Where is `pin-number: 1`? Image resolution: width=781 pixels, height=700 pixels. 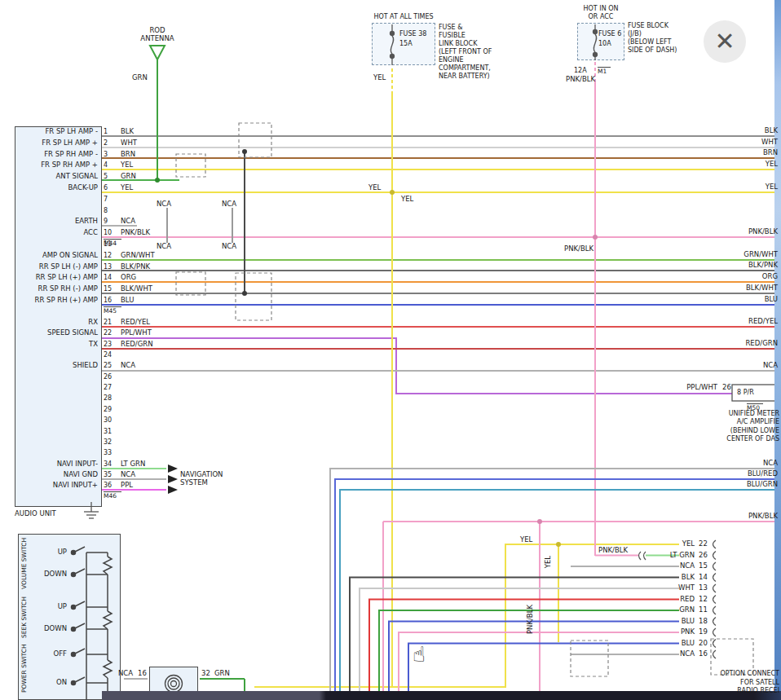 pin-number: 1 is located at coordinates (106, 132).